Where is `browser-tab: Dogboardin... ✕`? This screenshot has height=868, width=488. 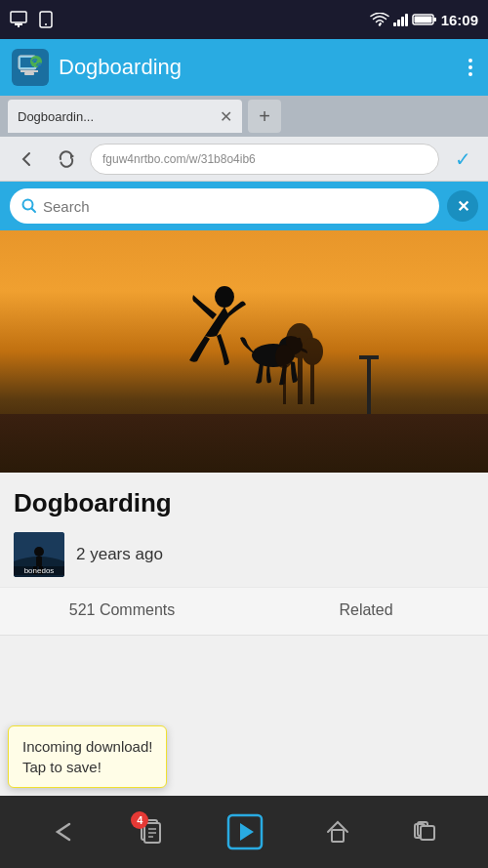
browser-tab: Dogboardin... ✕ is located at coordinates (125, 116).